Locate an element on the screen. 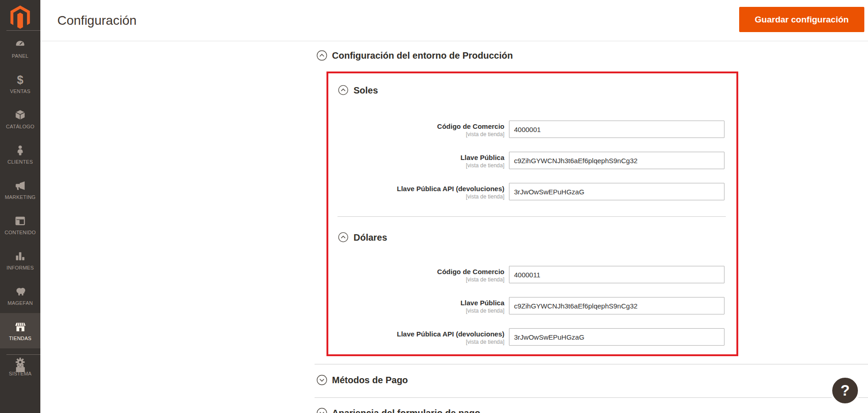 The width and height of the screenshot is (868, 413). sales-icon: $ is located at coordinates (20, 80).